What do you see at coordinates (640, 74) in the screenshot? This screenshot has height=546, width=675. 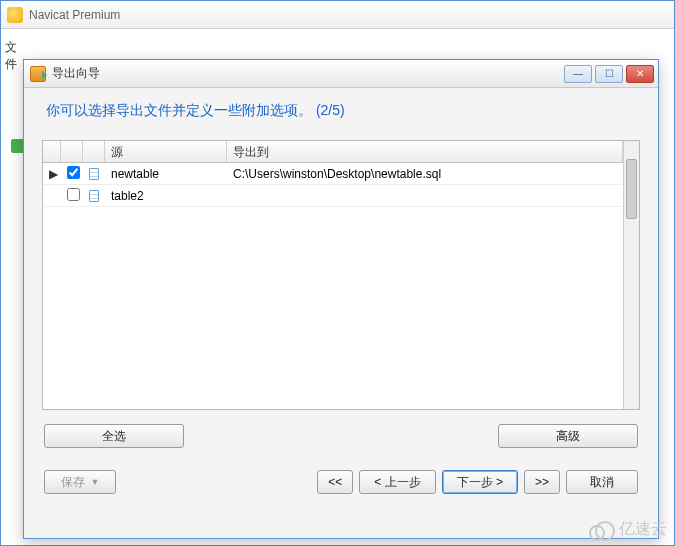 I see `close-button: ✕` at bounding box center [640, 74].